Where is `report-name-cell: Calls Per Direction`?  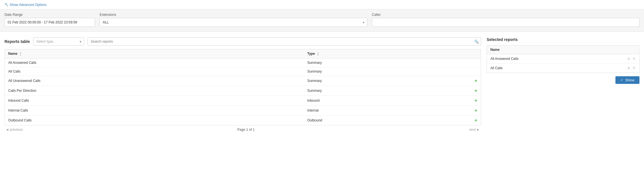
report-name-cell: Calls Per Direction is located at coordinates (154, 90).